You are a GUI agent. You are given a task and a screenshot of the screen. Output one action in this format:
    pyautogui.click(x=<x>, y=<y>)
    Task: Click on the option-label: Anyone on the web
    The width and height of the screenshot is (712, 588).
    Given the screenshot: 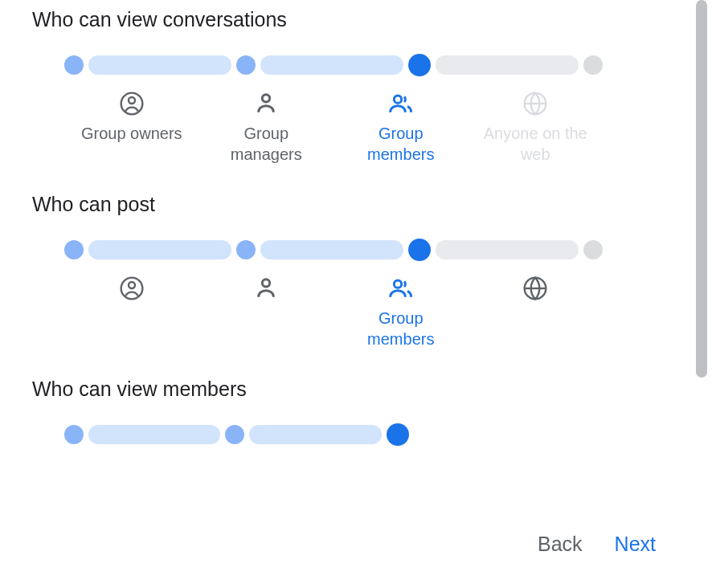 What is the action you would take?
    pyautogui.click(x=535, y=144)
    